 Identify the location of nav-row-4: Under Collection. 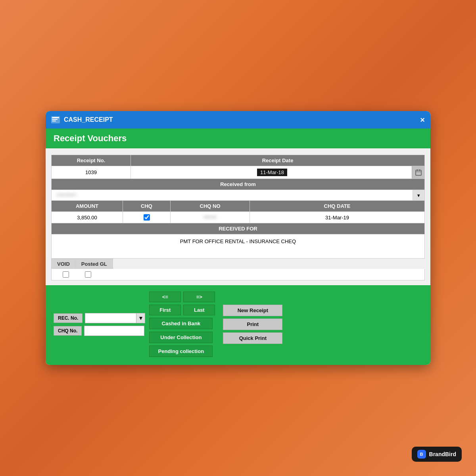
(182, 337).